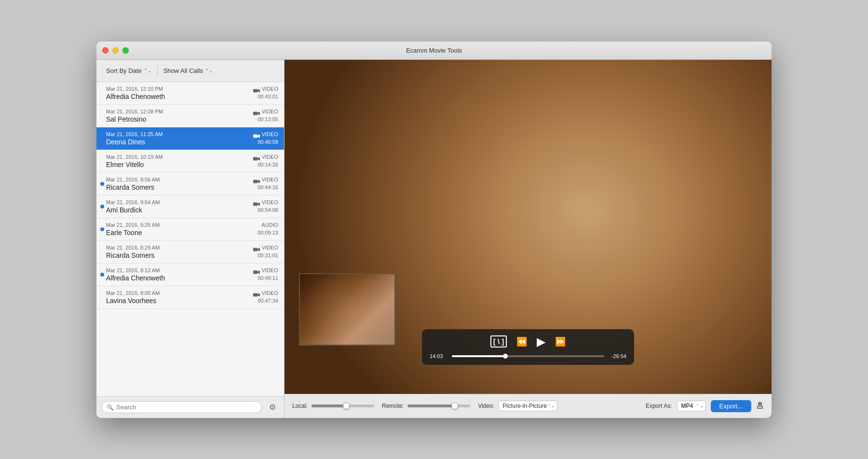 This screenshot has width=868, height=459. I want to click on call-duration: 00:44:16, so click(268, 187).